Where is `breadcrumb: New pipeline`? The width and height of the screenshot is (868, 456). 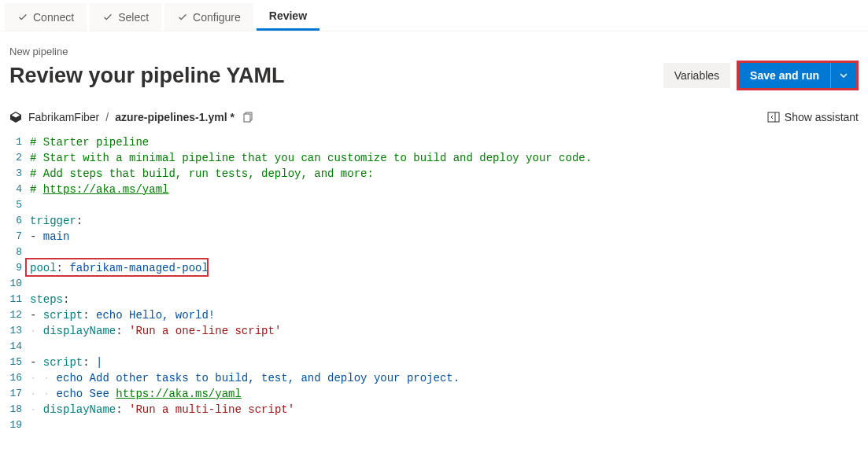 breadcrumb: New pipeline is located at coordinates (434, 52).